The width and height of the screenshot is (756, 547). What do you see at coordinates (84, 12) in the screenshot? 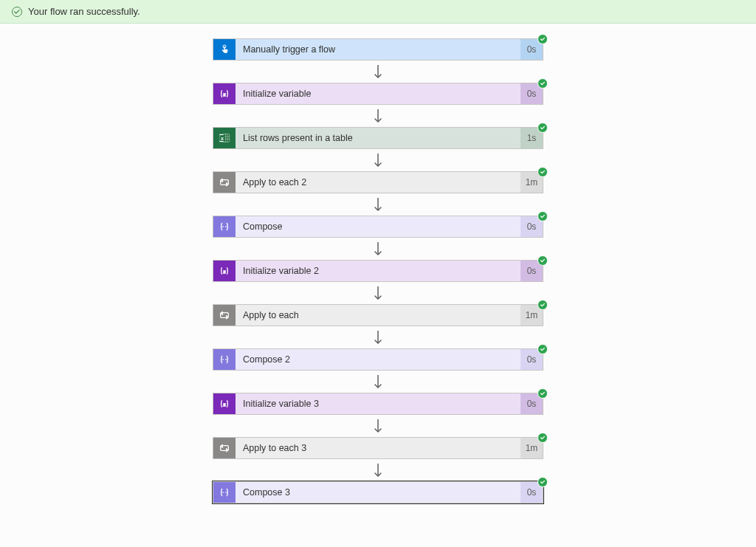
I see `success-message: Your flow ran successfully.` at bounding box center [84, 12].